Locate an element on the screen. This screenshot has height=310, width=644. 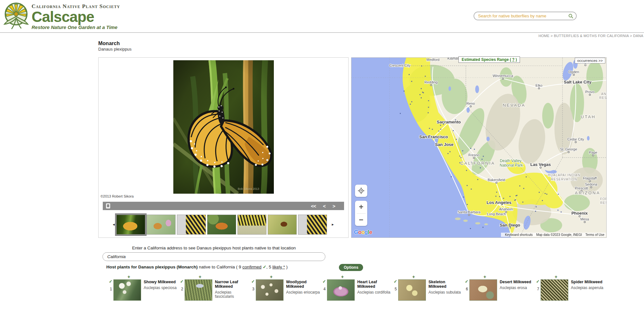
map-zoom-control: + − is located at coordinates (361, 213).